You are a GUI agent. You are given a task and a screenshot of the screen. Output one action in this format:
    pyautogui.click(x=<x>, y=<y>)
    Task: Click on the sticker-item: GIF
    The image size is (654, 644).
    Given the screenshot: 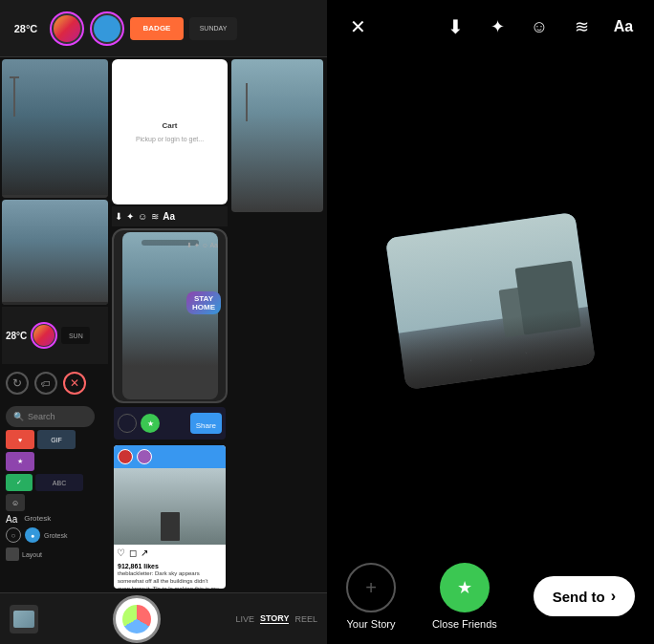 What is the action you would take?
    pyautogui.click(x=56, y=440)
    